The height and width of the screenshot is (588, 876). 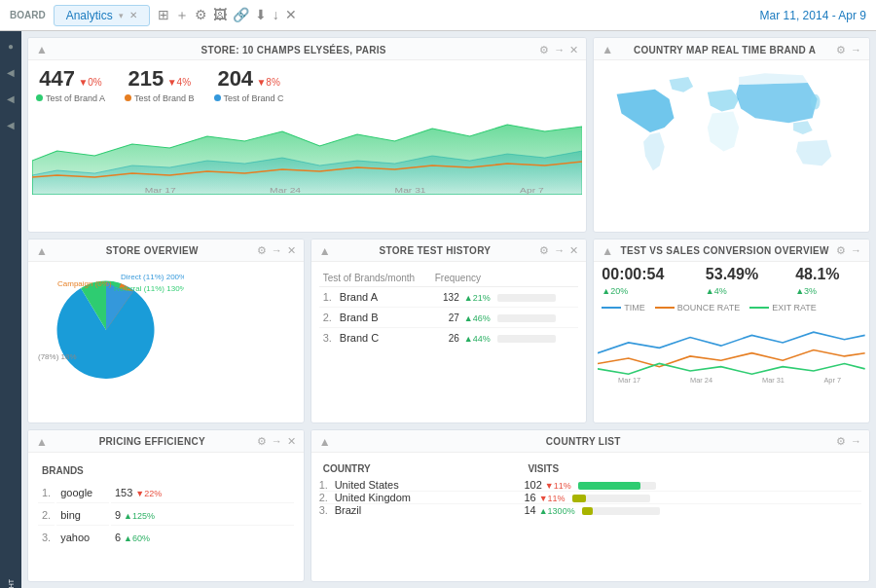 I want to click on settings-icon: ⚙, so click(x=201, y=16).